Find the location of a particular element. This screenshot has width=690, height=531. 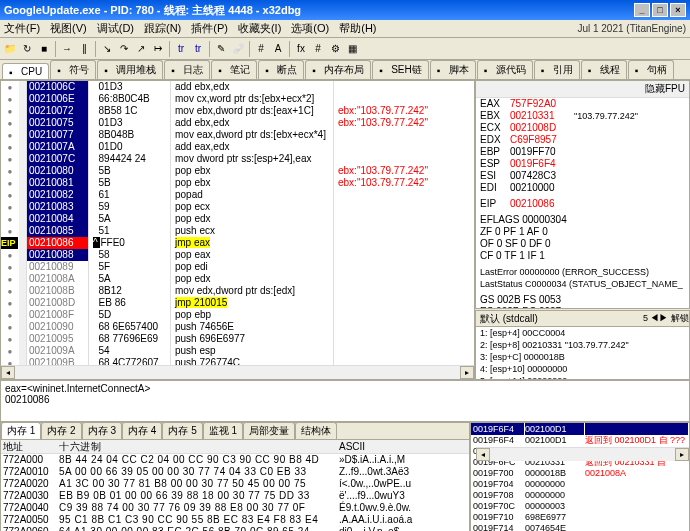

run-icon: → is located at coordinates (67, 49).